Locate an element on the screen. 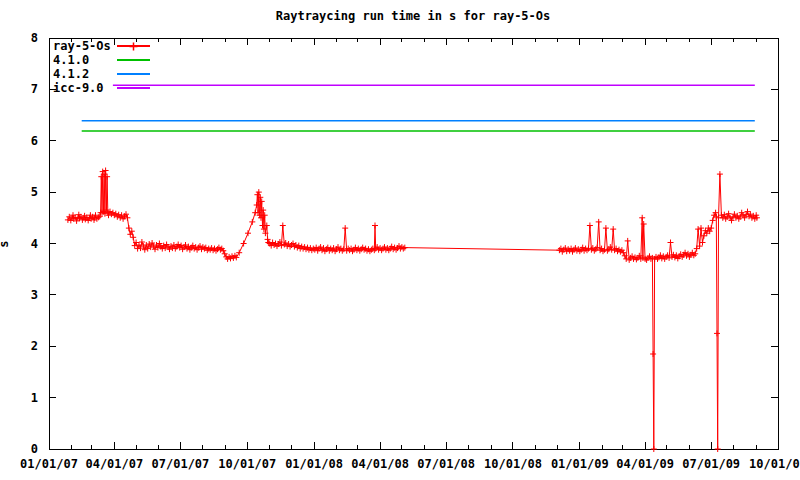 The height and width of the screenshot is (480, 800). x-tick-label: 07/01/09 is located at coordinates (711, 464).